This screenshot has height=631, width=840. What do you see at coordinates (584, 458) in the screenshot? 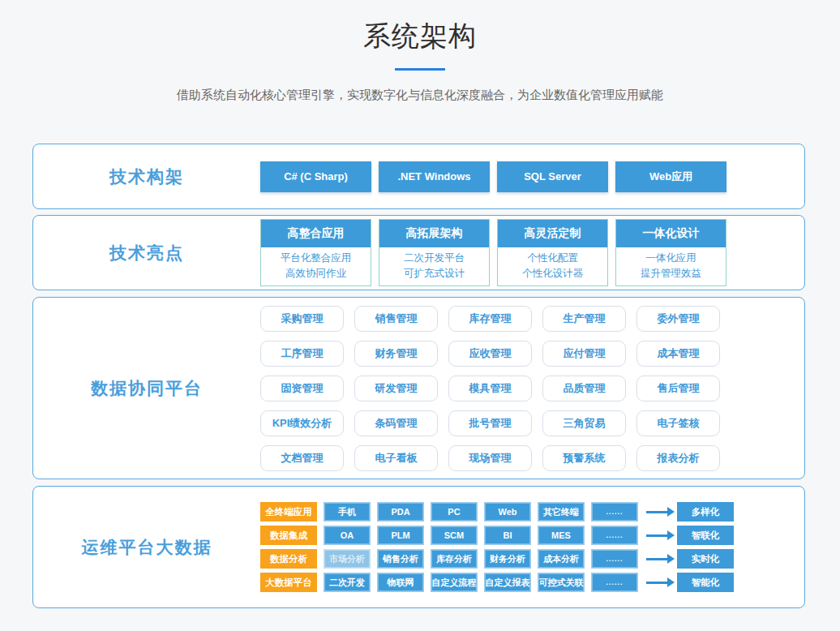
I see `module-chip: 预警系统` at bounding box center [584, 458].